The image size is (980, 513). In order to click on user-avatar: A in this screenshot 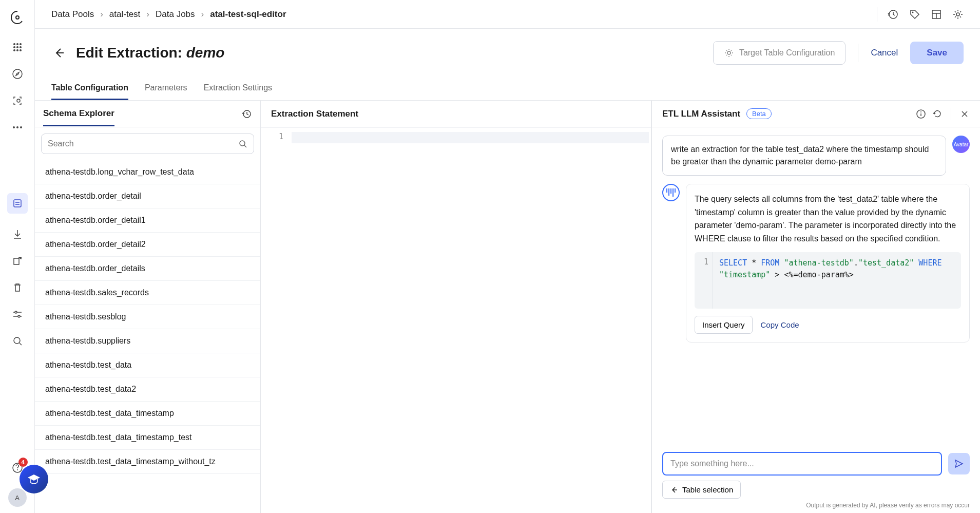, I will do `click(17, 498)`.